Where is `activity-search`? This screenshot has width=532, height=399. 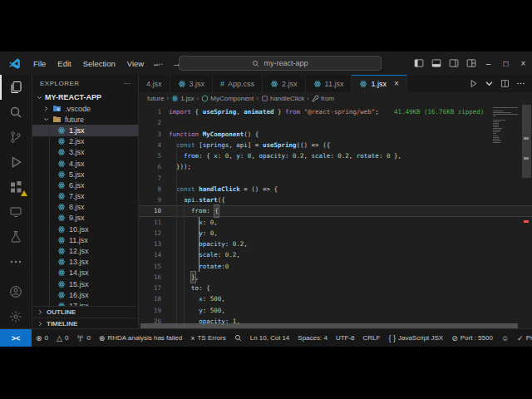 activity-search is located at coordinates (16, 112).